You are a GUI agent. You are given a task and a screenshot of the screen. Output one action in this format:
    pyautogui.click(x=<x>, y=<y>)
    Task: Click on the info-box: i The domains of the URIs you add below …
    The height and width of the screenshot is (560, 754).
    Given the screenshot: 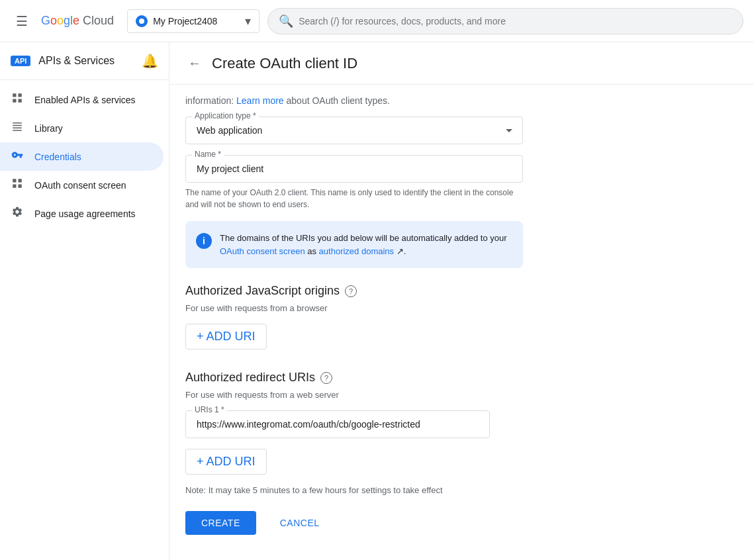 What is the action you would take?
    pyautogui.click(x=354, y=245)
    